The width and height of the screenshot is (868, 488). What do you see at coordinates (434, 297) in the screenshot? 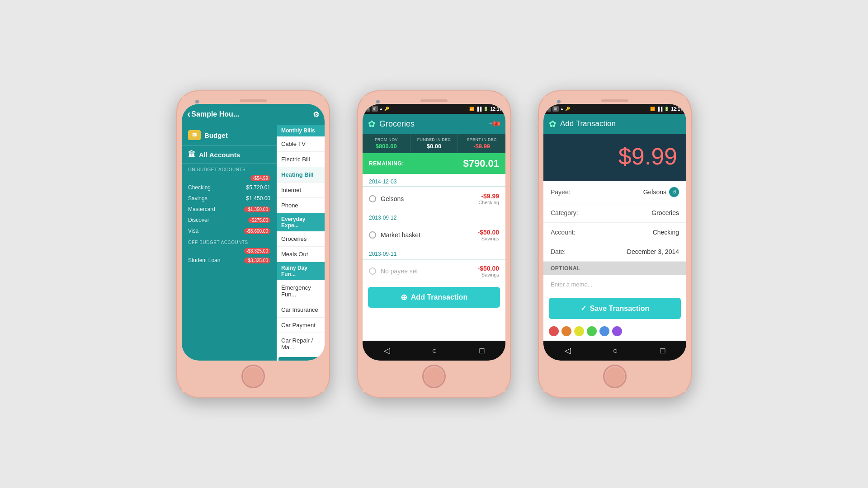
I see `add-transaction-button-2: ⊕ Add Transaction` at bounding box center [434, 297].